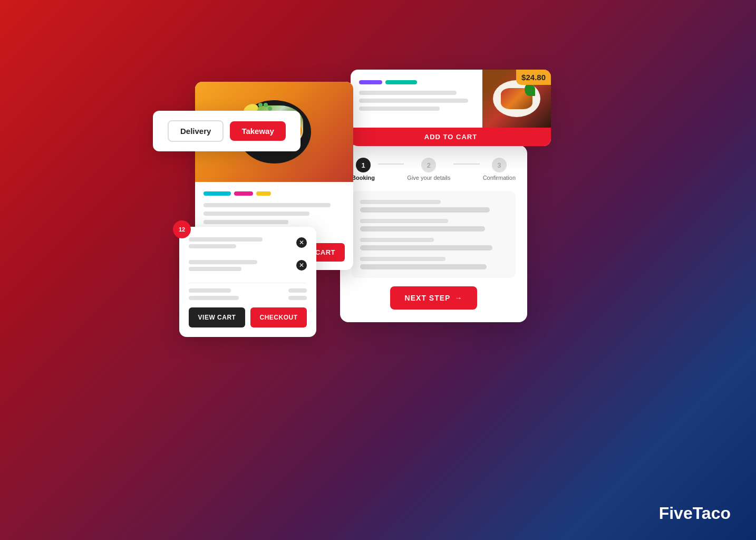 This screenshot has width=756, height=540. Describe the element at coordinates (499, 165) in the screenshot. I see `step-3-circle: 3` at that location.